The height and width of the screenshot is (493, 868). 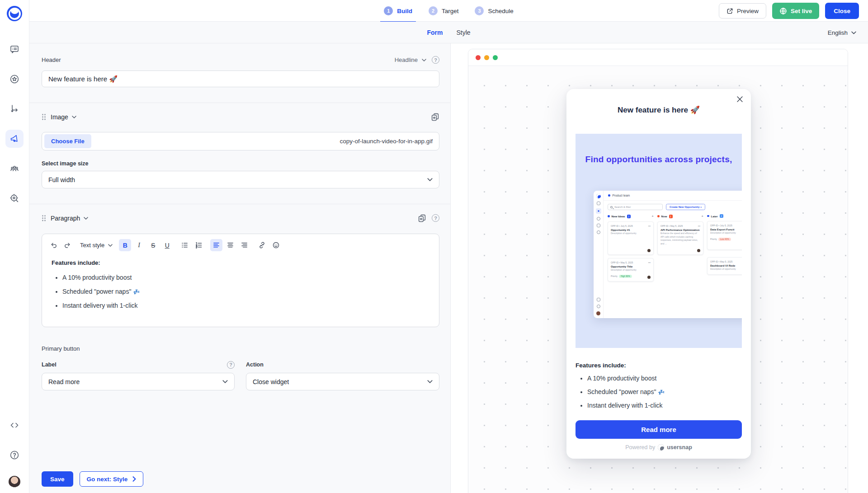 I want to click on miniapp-create-button: Create New Opportunity +, so click(x=685, y=207).